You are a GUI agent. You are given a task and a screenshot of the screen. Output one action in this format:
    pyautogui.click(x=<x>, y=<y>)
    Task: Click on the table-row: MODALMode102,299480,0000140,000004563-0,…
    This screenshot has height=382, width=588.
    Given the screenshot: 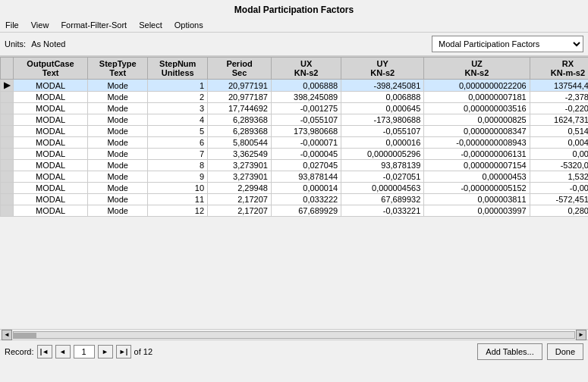 What is the action you would take?
    pyautogui.click(x=294, y=188)
    